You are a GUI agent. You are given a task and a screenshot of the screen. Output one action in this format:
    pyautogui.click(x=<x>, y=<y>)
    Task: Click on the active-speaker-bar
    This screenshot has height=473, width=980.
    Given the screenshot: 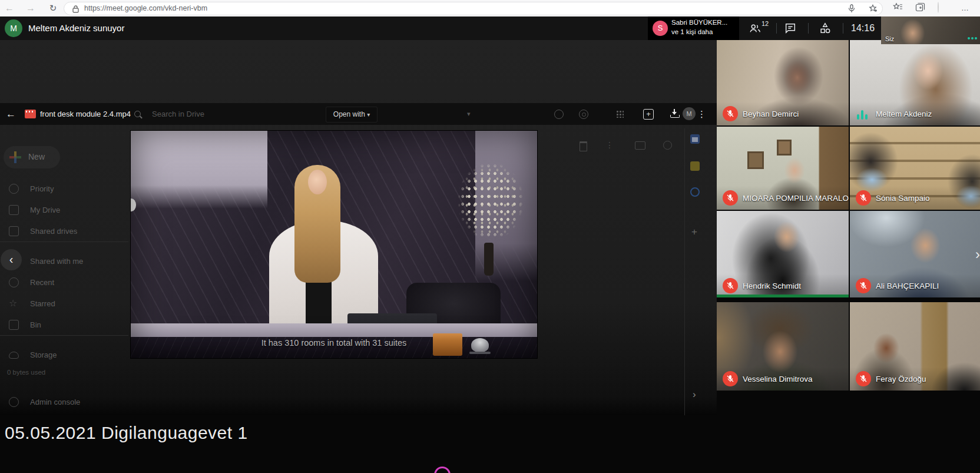 What is the action you would take?
    pyautogui.click(x=783, y=296)
    